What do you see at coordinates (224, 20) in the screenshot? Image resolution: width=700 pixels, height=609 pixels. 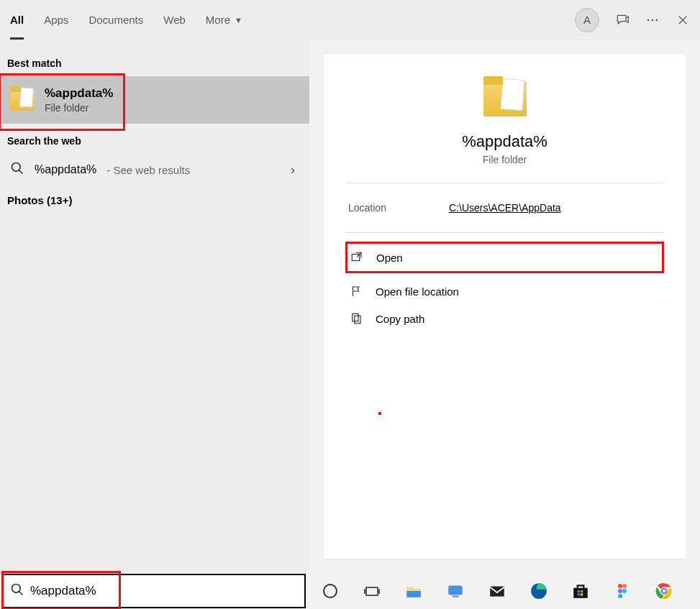 I see `tab-more: More▼` at bounding box center [224, 20].